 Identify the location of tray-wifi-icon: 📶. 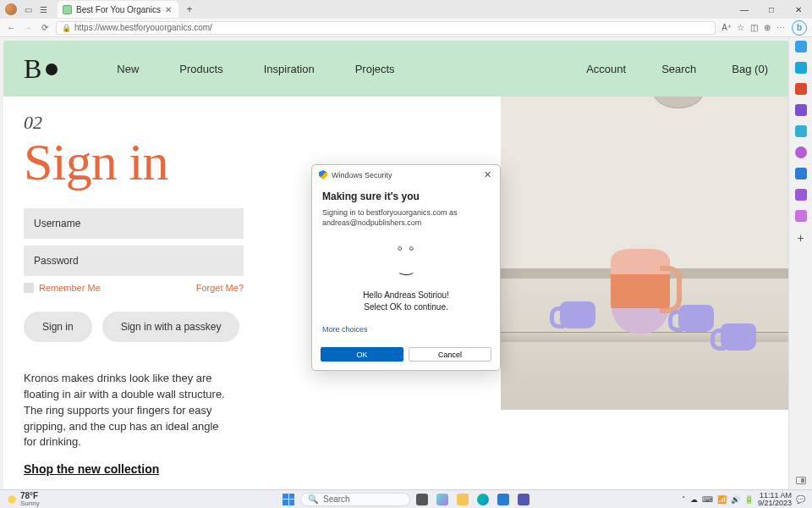
(722, 500).